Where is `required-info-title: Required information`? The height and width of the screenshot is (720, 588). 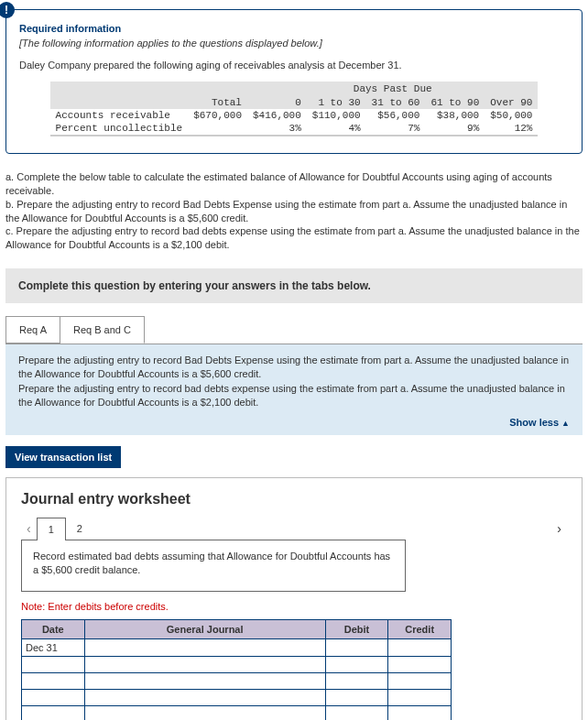 required-info-title: Required information is located at coordinates (294, 28).